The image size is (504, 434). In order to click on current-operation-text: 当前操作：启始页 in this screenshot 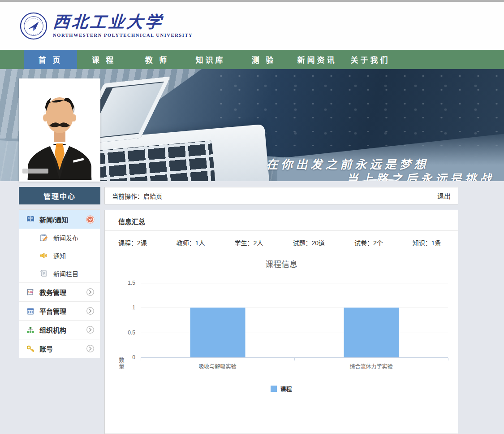, I will do `click(137, 196)`.